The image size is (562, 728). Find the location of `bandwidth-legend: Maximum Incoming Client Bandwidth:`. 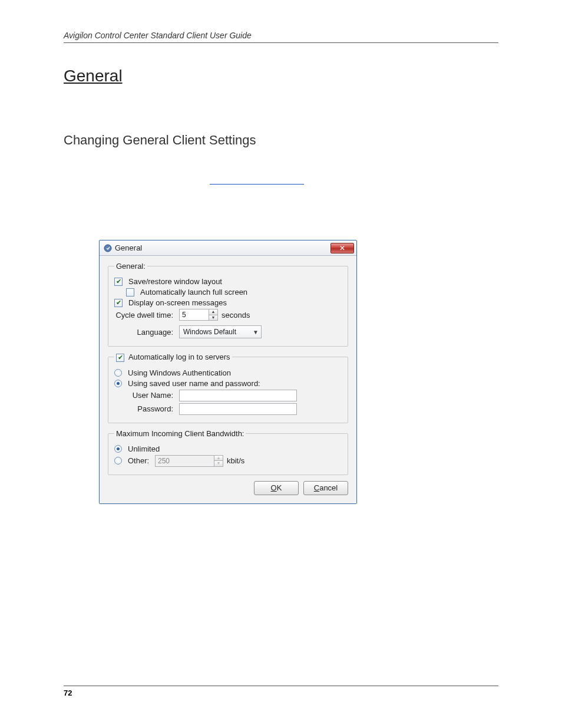

bandwidth-legend: Maximum Incoming Client Bandwidth: is located at coordinates (180, 434).